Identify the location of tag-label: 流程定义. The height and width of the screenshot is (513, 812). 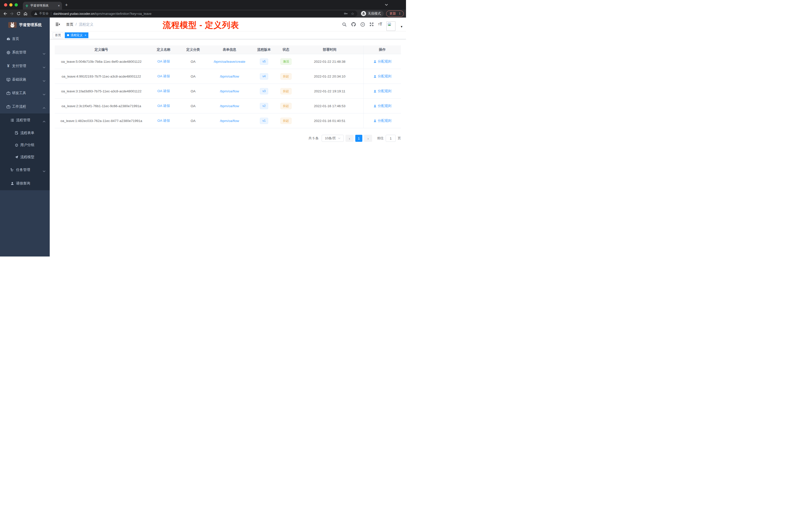
(77, 35).